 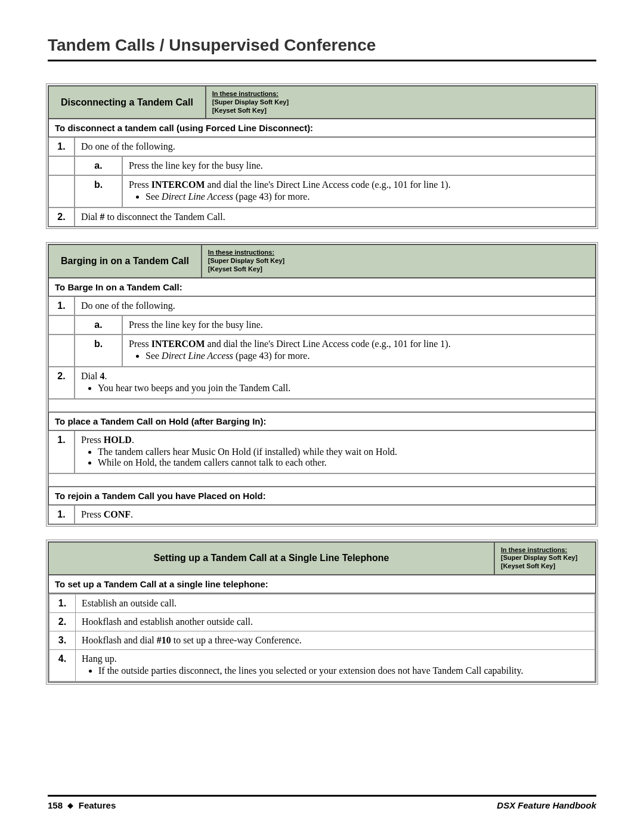 I want to click on t3-step2-num: 2., so click(x=63, y=621).